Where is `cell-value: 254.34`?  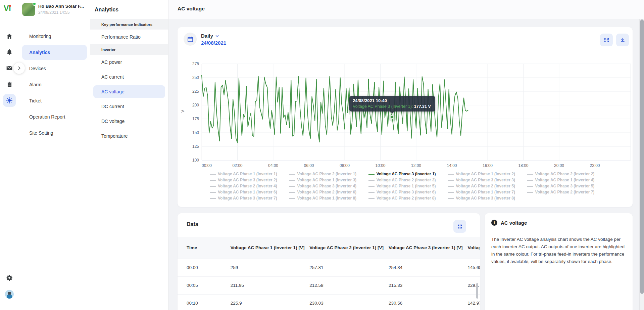
cell-value: 254.34 is located at coordinates (428, 267).